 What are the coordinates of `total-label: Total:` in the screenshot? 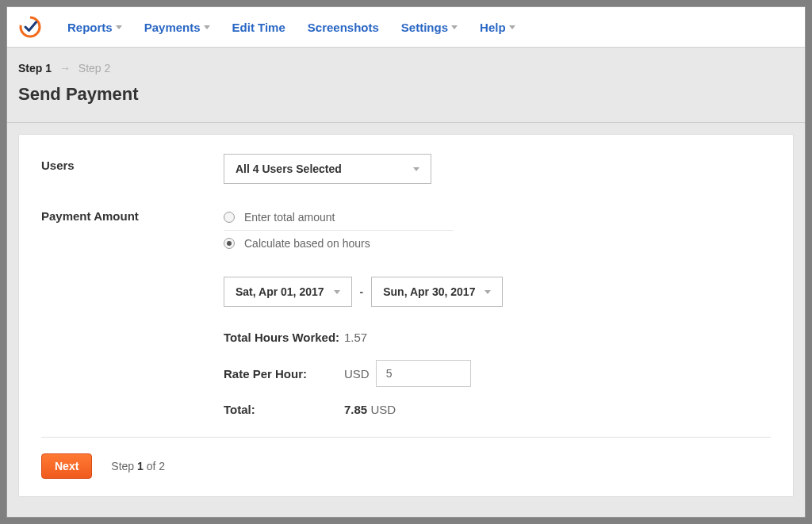 It's located at (284, 409).